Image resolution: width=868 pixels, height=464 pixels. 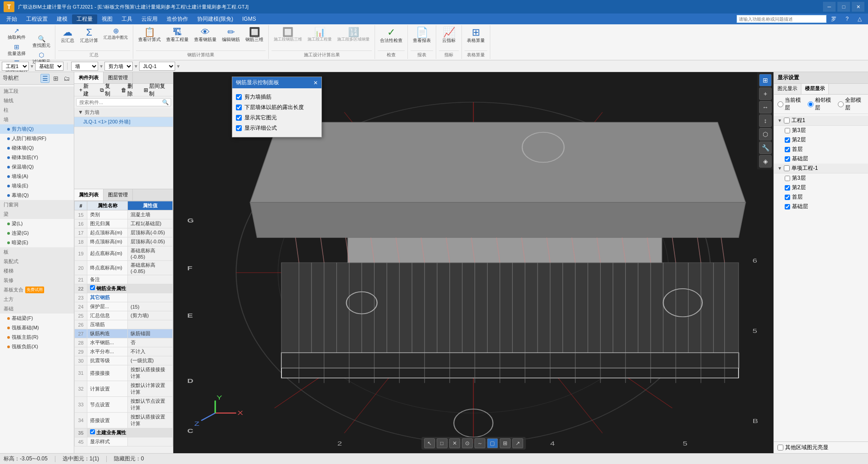 What do you see at coordinates (37, 214) in the screenshot?
I see `tree-section-beam: 梁` at bounding box center [37, 214].